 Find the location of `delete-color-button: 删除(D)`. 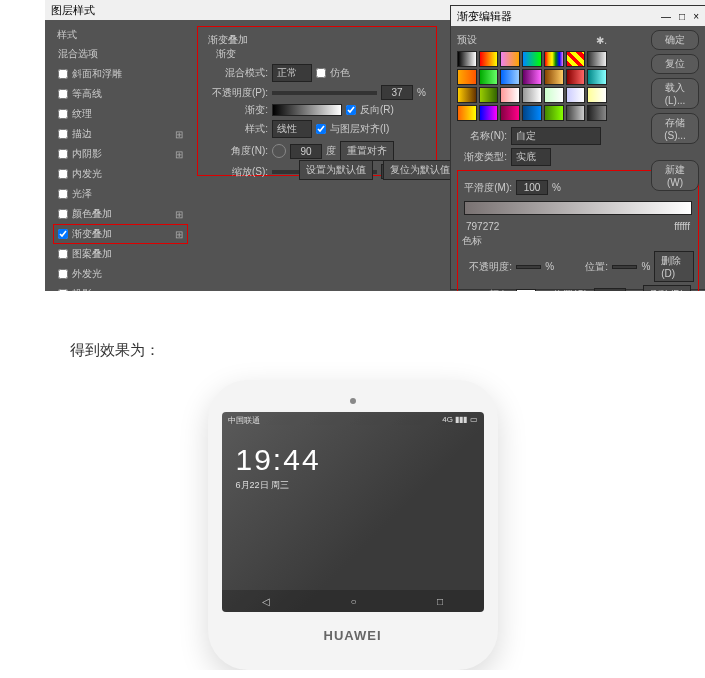

delete-color-button: 删除(D) is located at coordinates (667, 288).